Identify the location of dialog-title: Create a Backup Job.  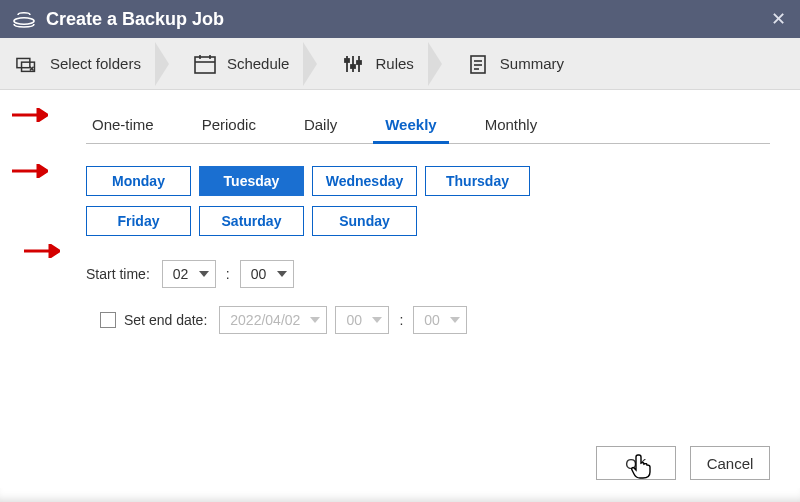
(135, 20).